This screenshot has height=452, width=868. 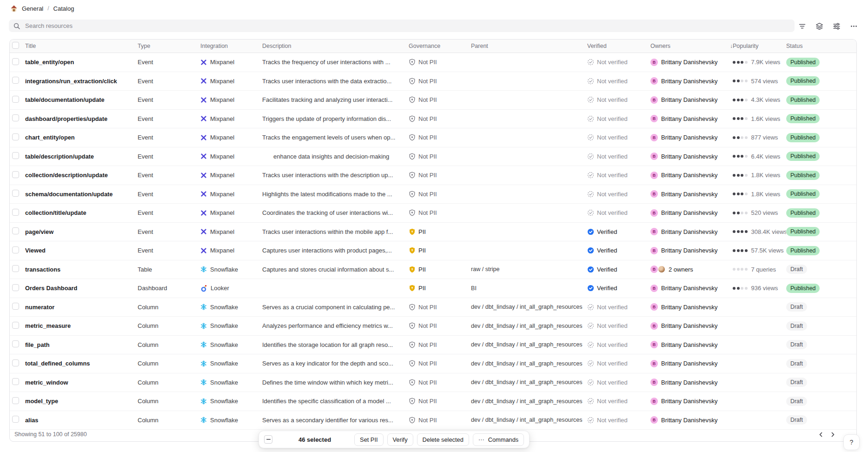 I want to click on table-row: table/description/updateEventMixpanel•Ca…, so click(x=433, y=157).